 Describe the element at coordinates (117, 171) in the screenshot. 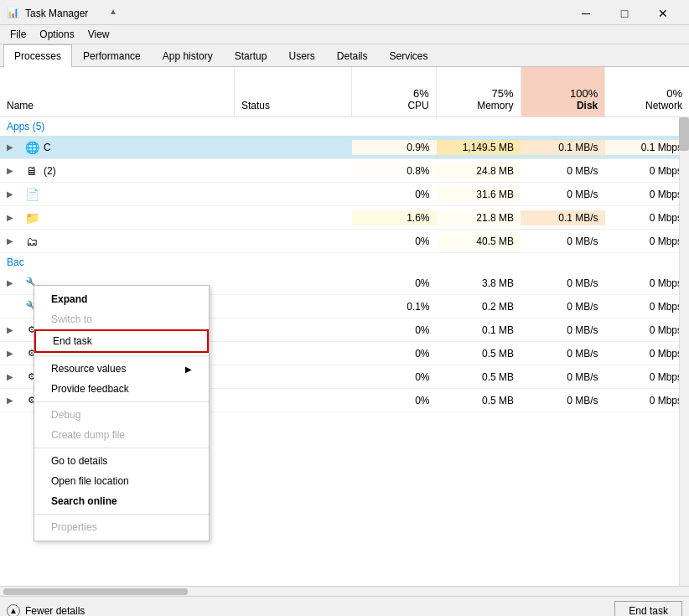

I see `proc-name-cell: ▶ 🖥 (2)` at that location.